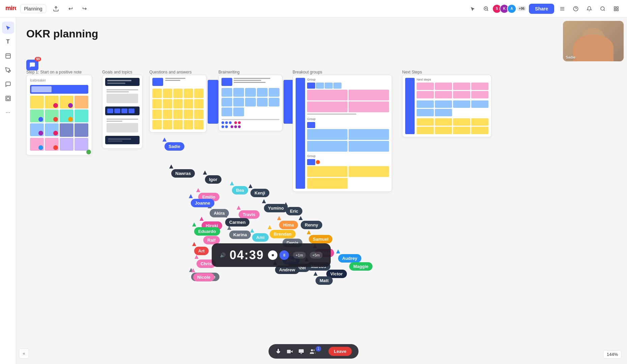  I want to click on timer-stop-button: ■, so click(273, 255).